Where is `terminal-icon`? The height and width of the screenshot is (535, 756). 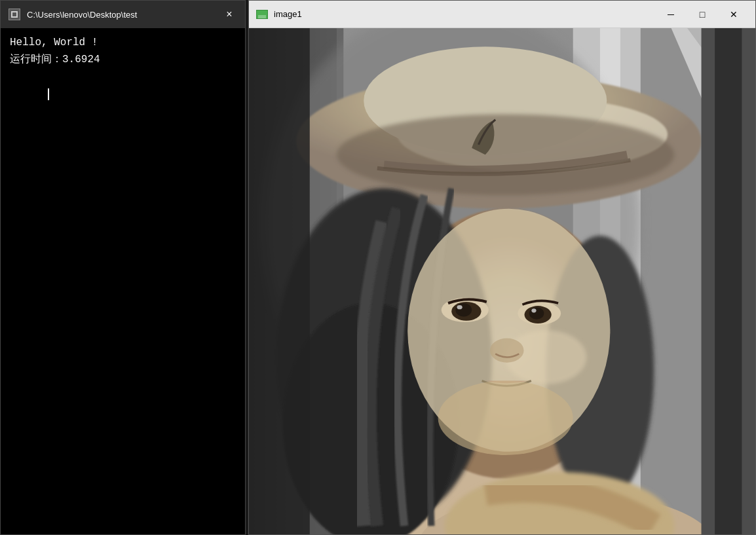 terminal-icon is located at coordinates (14, 14).